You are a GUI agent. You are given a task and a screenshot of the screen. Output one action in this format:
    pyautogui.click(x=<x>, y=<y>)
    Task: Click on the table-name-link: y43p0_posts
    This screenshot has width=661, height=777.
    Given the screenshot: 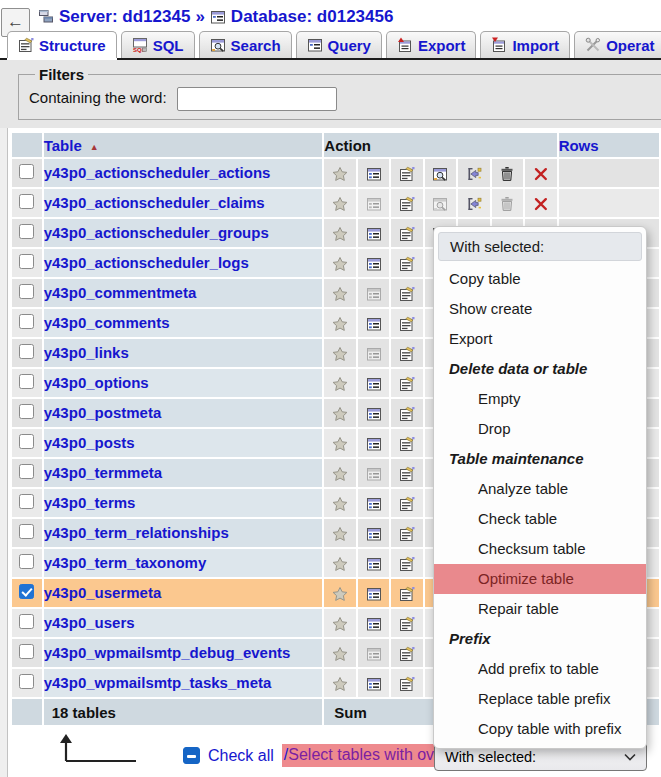 What is the action you would take?
    pyautogui.click(x=90, y=442)
    